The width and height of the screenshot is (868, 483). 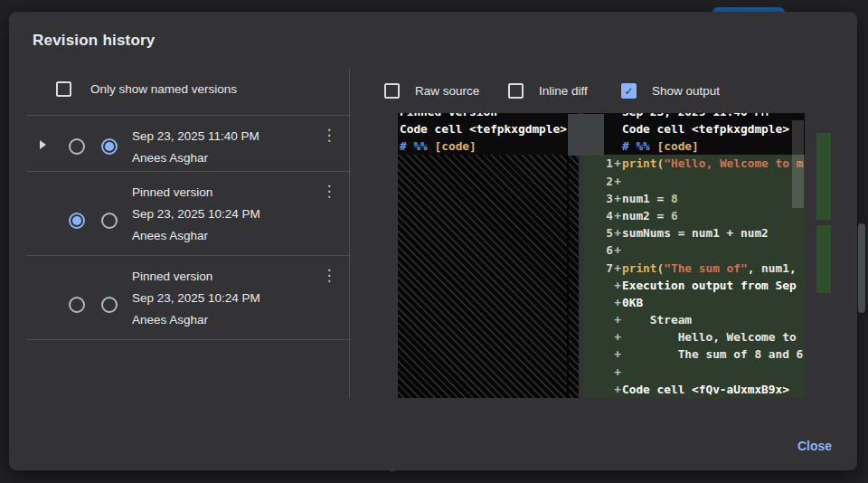 What do you see at coordinates (694, 268) in the screenshot?
I see `added-code-line: 7+print("The sum of", num1,` at bounding box center [694, 268].